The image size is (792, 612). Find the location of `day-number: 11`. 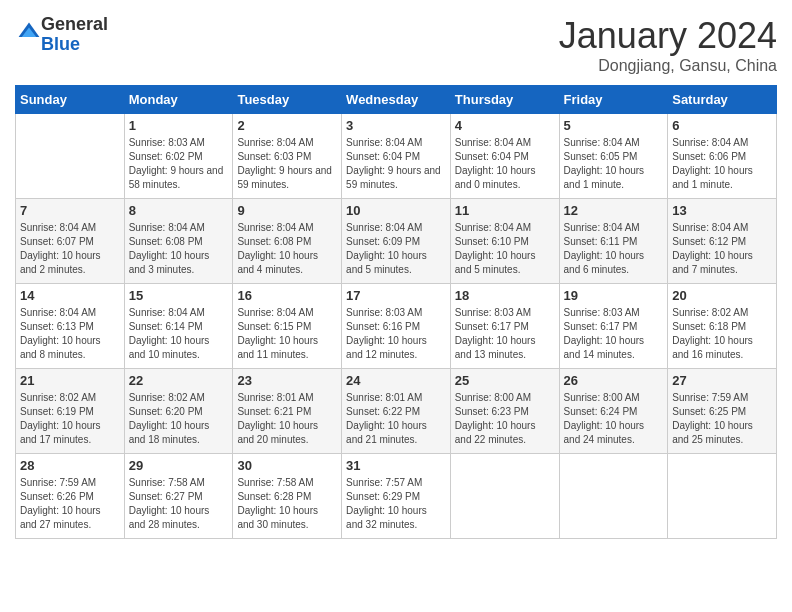

day-number: 11 is located at coordinates (505, 210).